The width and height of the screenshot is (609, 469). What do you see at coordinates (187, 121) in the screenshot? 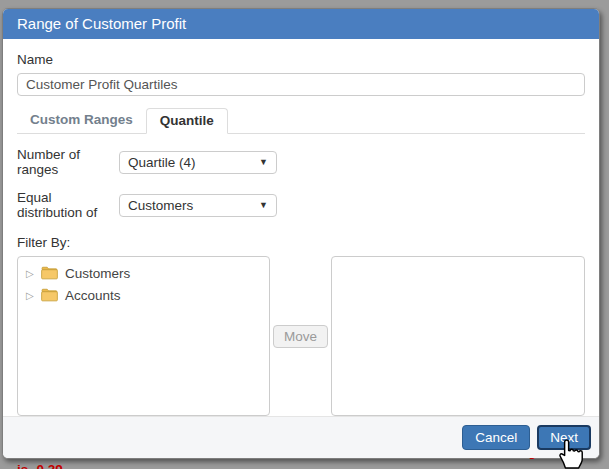
I see `tab-quantile: Quantile` at bounding box center [187, 121].